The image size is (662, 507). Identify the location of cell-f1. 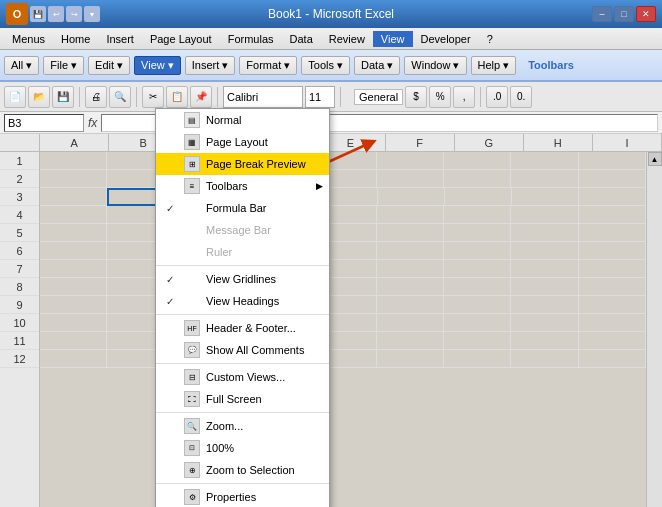
(410, 161).